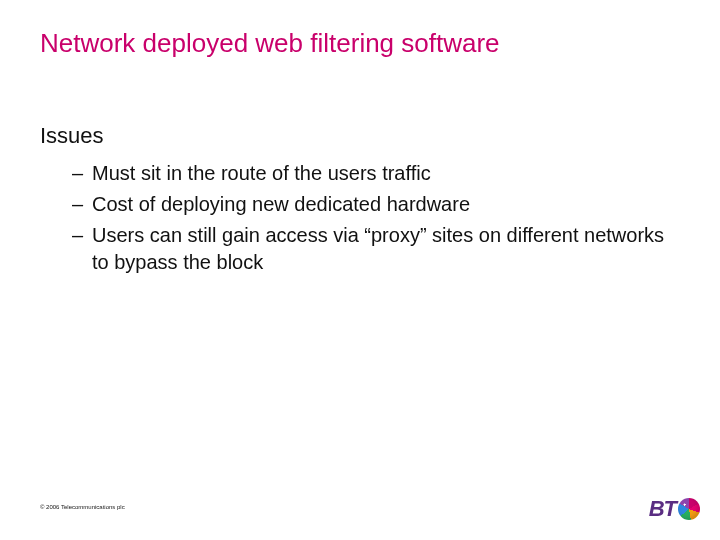  Describe the element at coordinates (381, 204) in the screenshot. I see `bullet-text: Cost of deploying new dedicated hardware` at that location.